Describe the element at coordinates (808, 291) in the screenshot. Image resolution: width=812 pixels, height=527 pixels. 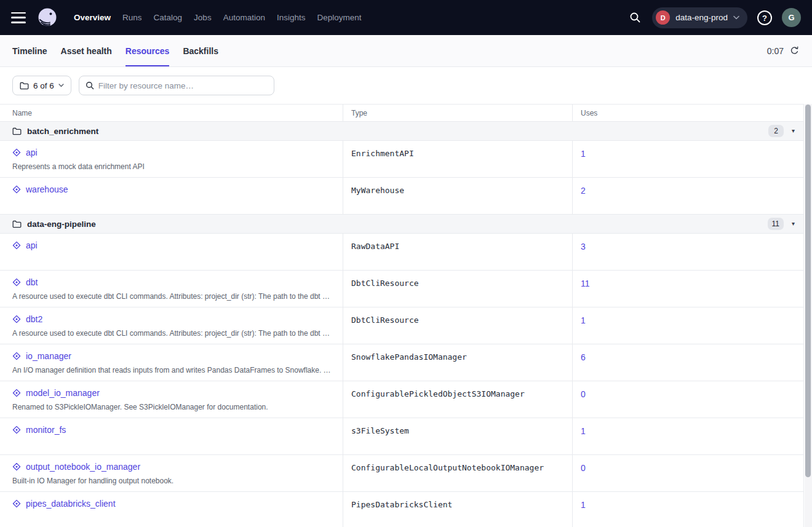
I see `scrollbar-thumb` at that location.